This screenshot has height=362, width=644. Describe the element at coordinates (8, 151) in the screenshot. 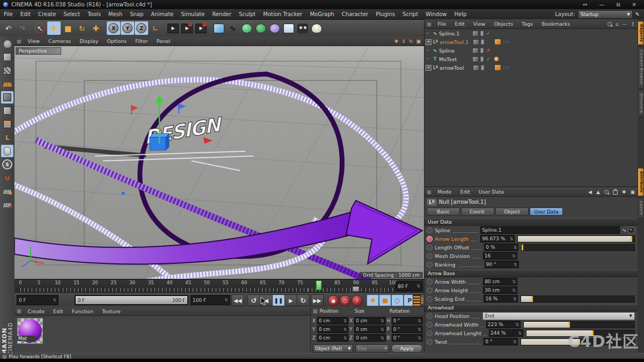

I see `viewport-solo-button` at that location.